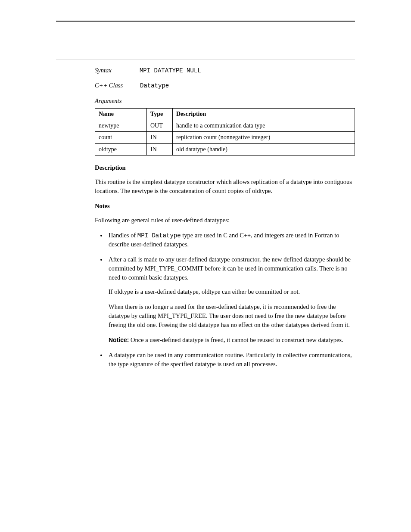 Image resolution: width=411 pixels, height=532 pixels. I want to click on header-desc: Description, so click(264, 114).